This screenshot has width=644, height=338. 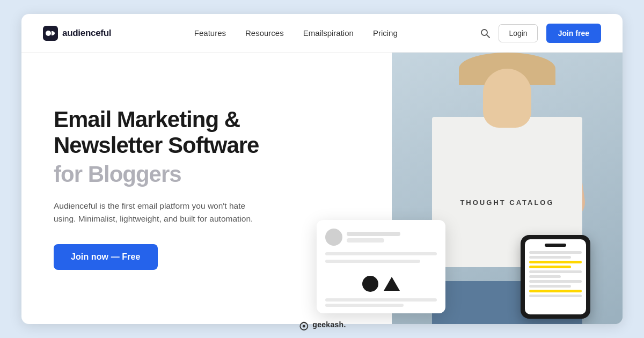 What do you see at coordinates (485, 33) in the screenshot?
I see `search-button` at bounding box center [485, 33].